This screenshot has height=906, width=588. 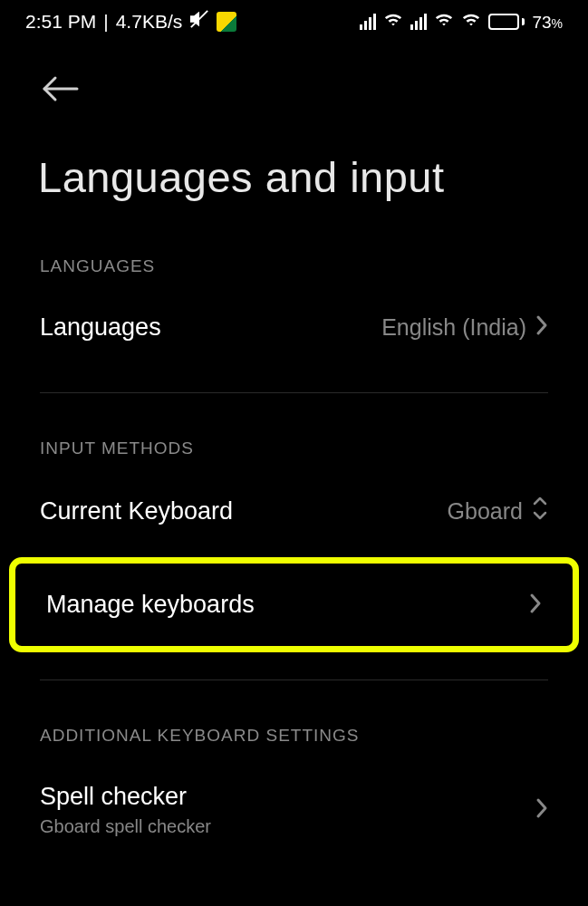 I want to click on status-bar: 2:51 PM | 4.7KB/s 7, so click(x=294, y=22).